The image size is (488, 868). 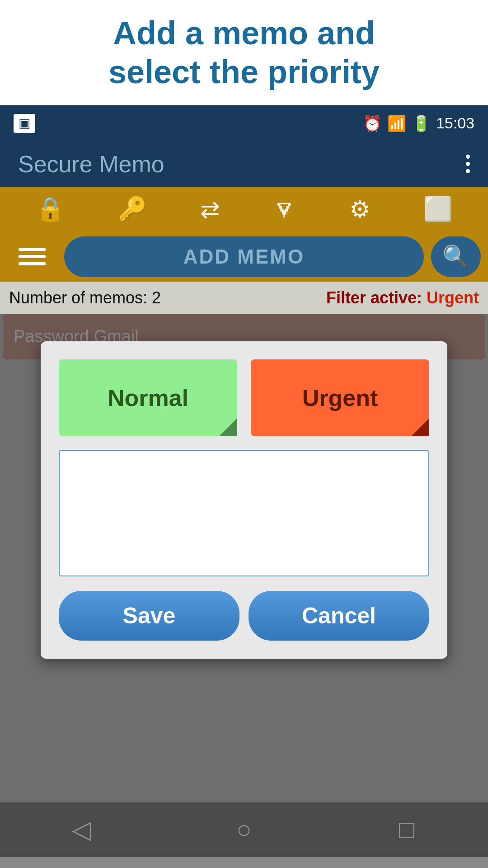 What do you see at coordinates (24, 123) in the screenshot?
I see `notification-icon` at bounding box center [24, 123].